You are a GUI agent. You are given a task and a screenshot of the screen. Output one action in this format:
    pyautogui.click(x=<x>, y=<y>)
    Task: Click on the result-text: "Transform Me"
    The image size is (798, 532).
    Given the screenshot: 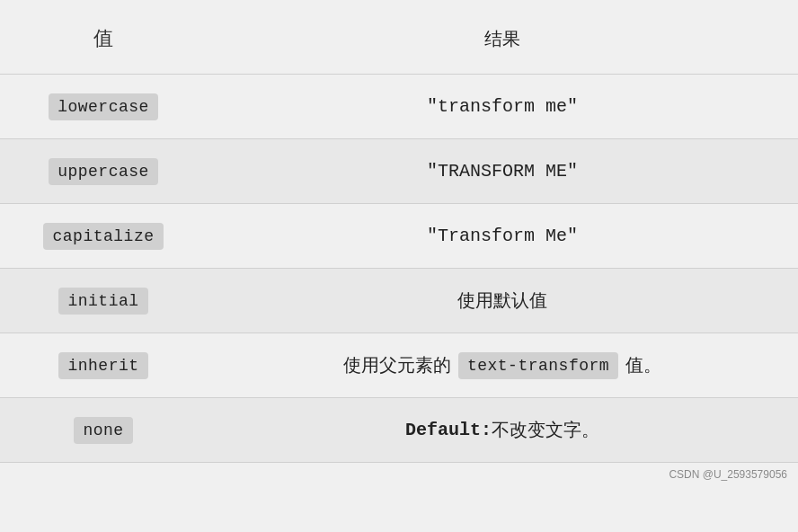 What is the action you would take?
    pyautogui.click(x=502, y=235)
    